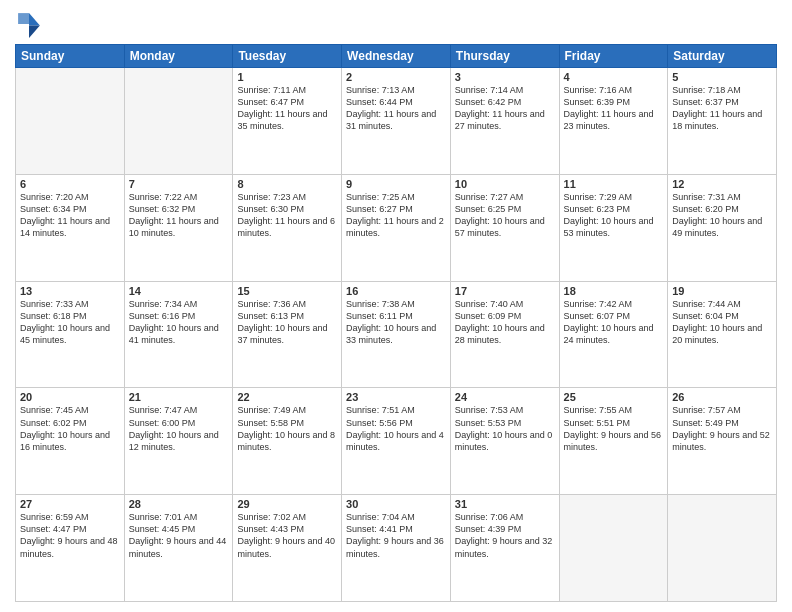 Image resolution: width=792 pixels, height=612 pixels. Describe the element at coordinates (288, 122) in the screenshot. I see `calendar-cell: 1Sunrise: 7:11 AM Sunset: 6:47 PM Daylig…` at that location.